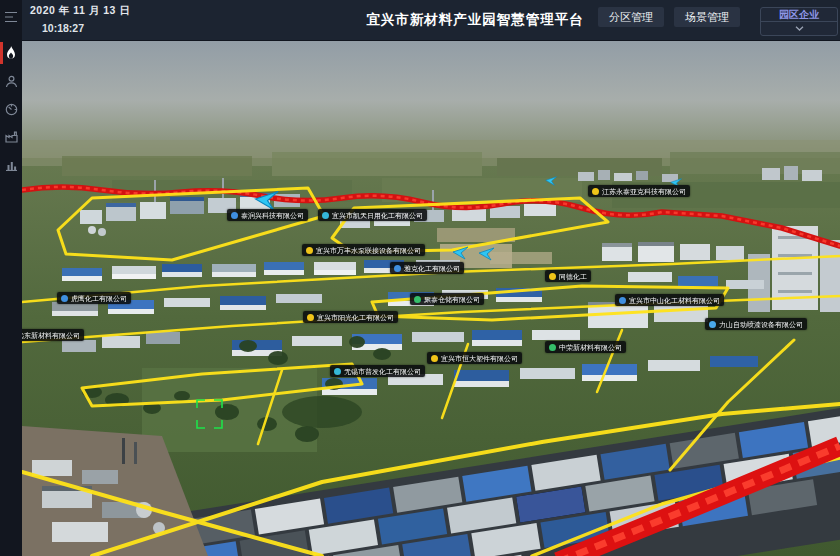 This screenshot has height=556, width=840. I want to click on park-enterprise-dropdown: 园区企业, so click(799, 22).